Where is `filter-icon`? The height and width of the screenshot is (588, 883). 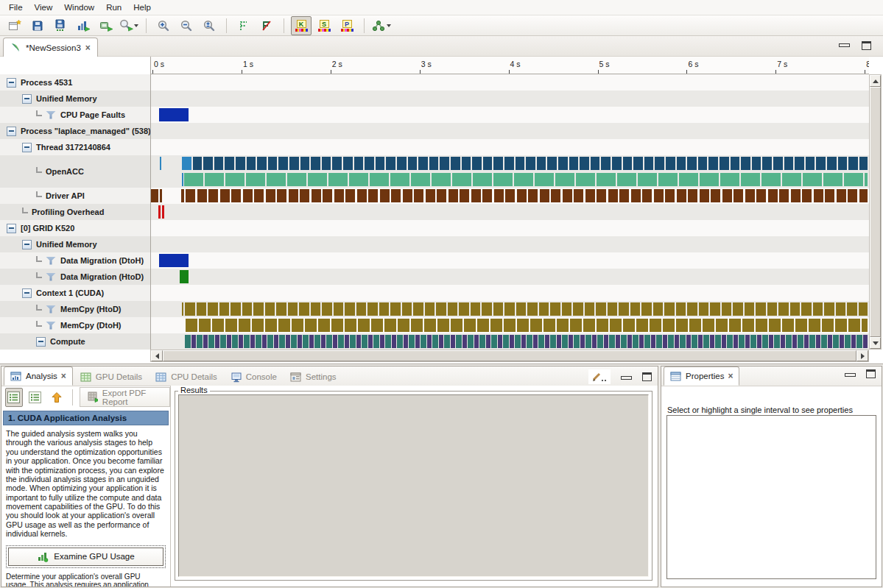
filter-icon is located at coordinates (51, 261).